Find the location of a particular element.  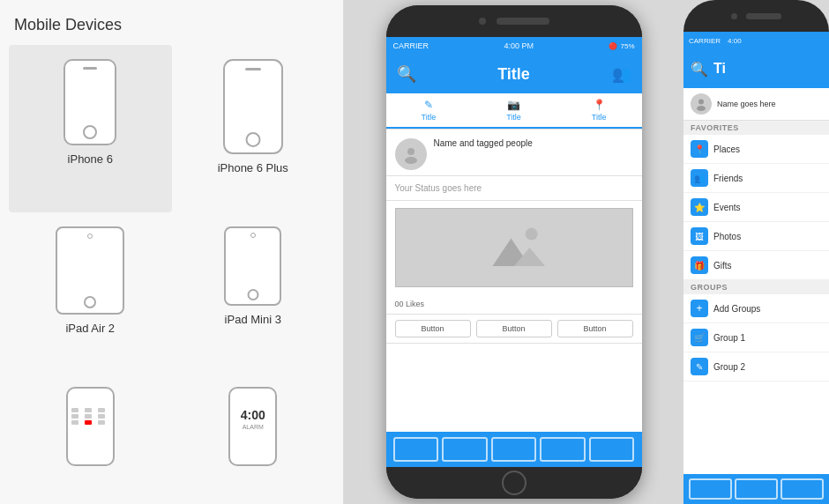

action-btn-1: Button is located at coordinates (514, 329).